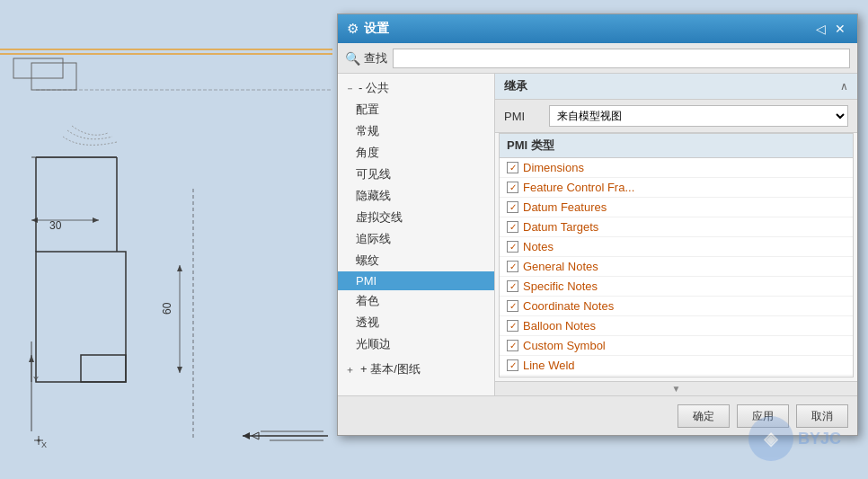  I want to click on pmi-item-label-coordinate-notes: Coordinate Notes, so click(568, 306).